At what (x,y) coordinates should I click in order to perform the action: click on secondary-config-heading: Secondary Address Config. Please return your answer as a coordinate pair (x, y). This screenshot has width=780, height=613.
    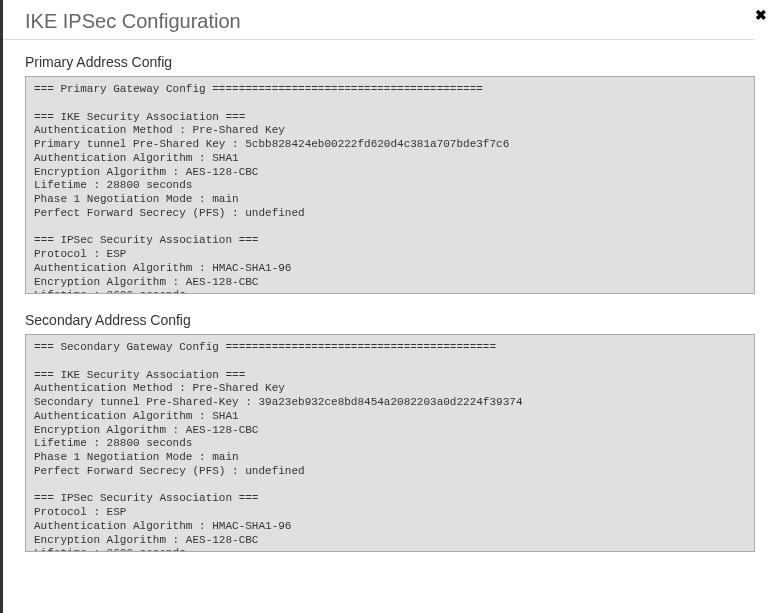
    Looking at the image, I should click on (392, 320).